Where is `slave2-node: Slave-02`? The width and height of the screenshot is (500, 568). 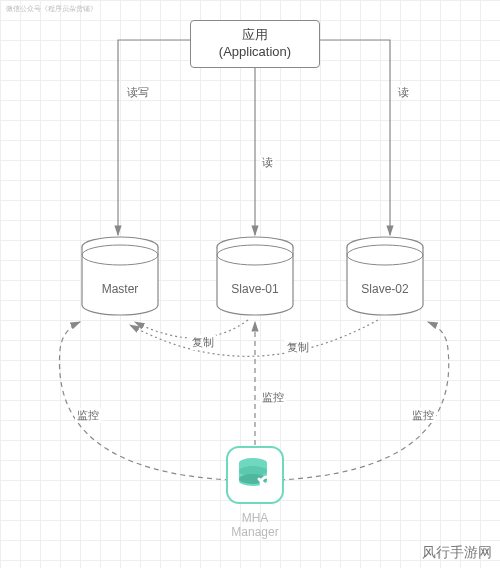
slave2-node: Slave-02 is located at coordinates (385, 278).